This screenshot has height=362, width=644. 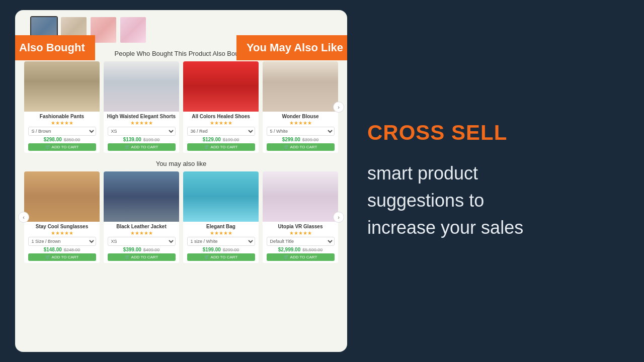 I want to click on price-current-shoes: $129.00, so click(x=212, y=140).